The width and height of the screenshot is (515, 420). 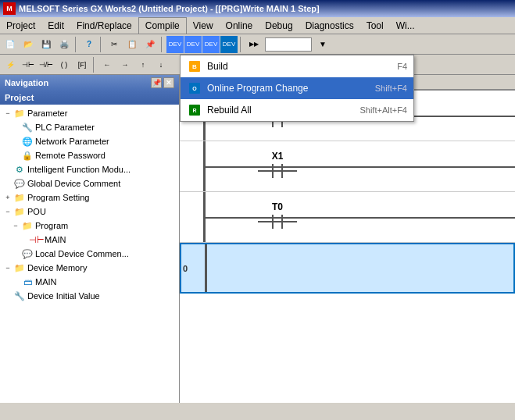 What do you see at coordinates (102, 44) in the screenshot?
I see `sep2` at bounding box center [102, 44].